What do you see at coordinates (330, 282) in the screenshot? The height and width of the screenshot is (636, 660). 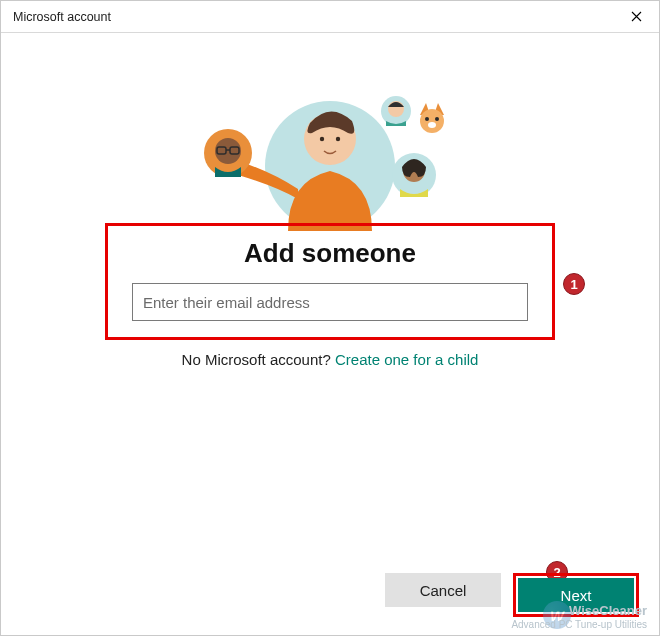 I see `annotation-box-1: Add someone` at bounding box center [330, 282].